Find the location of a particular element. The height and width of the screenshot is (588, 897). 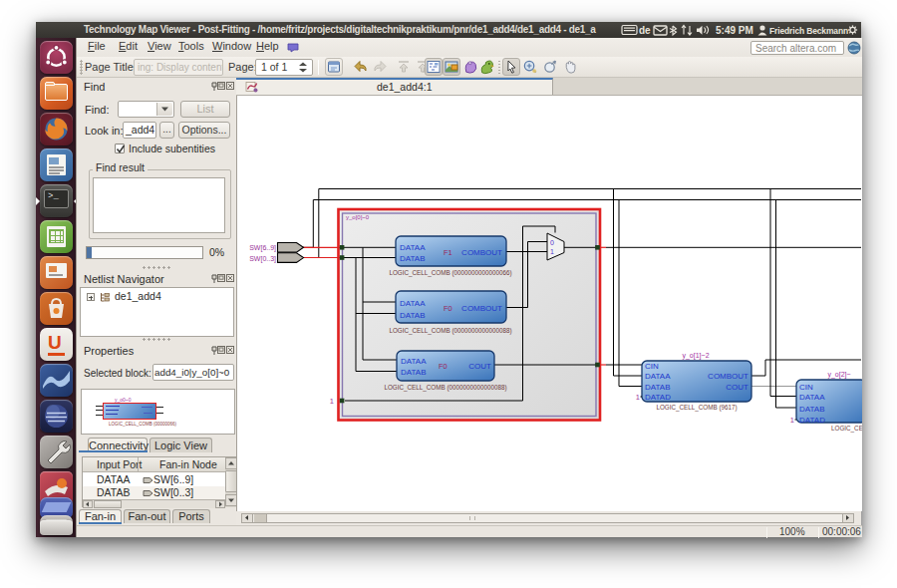

svg-text: LOGIC_CELL_CO is located at coordinates (847, 429).